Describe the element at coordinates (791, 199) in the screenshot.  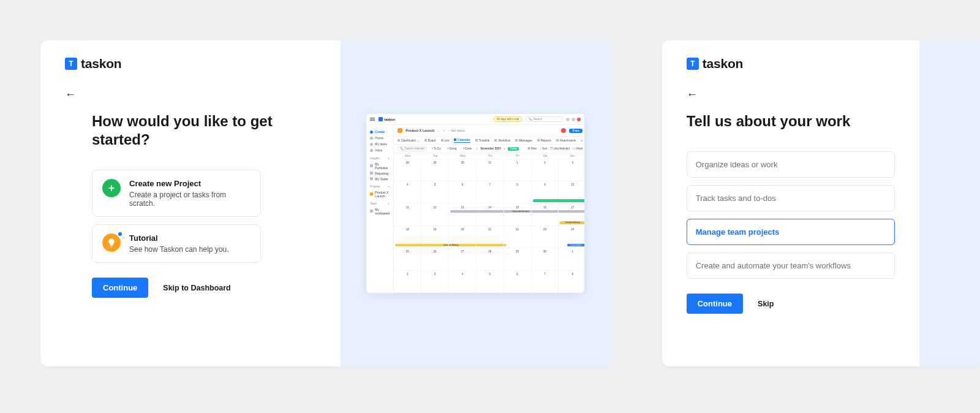
I see `work-option-track: Track tasks and to-dos` at that location.